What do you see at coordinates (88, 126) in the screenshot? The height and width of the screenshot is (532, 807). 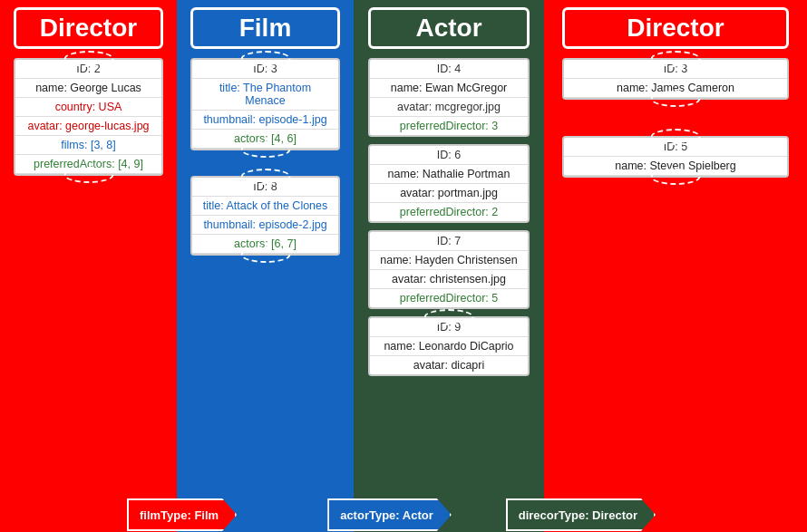 I see `director-avatar-label: avatar: george-lucas.jpg` at bounding box center [88, 126].